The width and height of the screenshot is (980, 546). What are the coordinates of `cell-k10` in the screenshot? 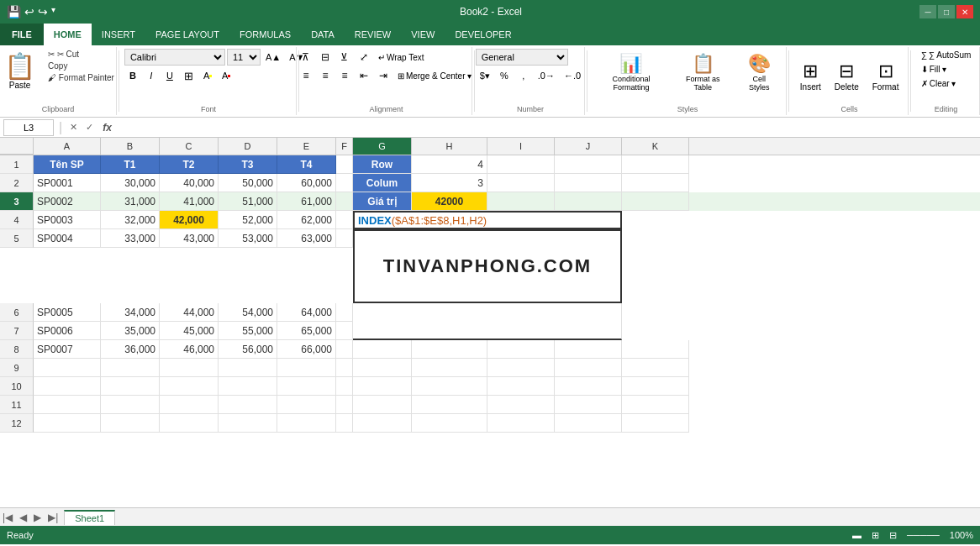 It's located at (656, 386).